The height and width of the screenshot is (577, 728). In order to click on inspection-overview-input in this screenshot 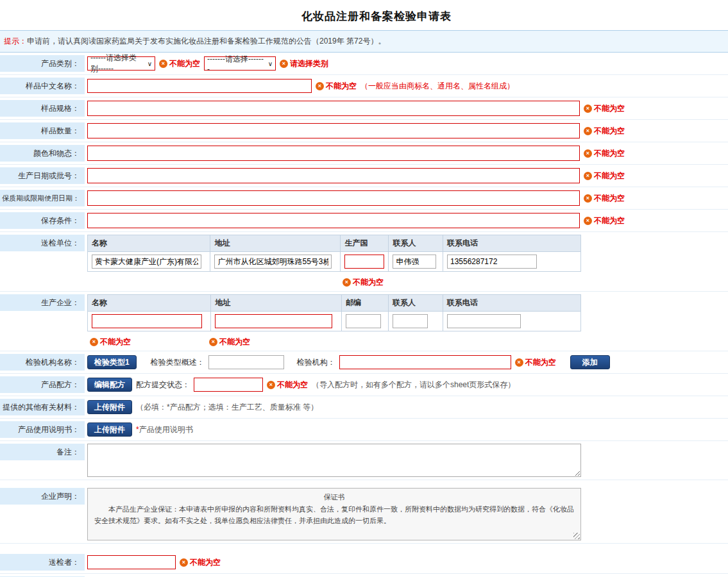, I will do `click(246, 362)`.